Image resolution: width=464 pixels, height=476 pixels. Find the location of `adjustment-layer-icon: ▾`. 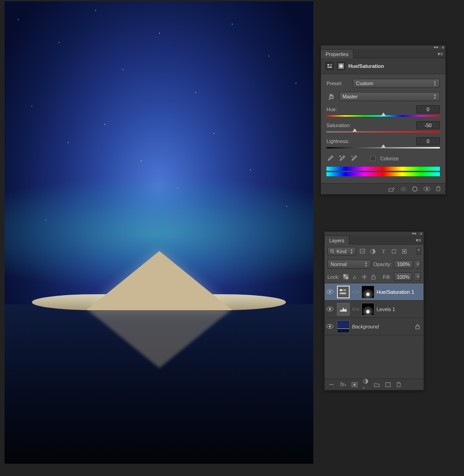

adjustment-layer-icon: ▾ is located at coordinates (366, 384).